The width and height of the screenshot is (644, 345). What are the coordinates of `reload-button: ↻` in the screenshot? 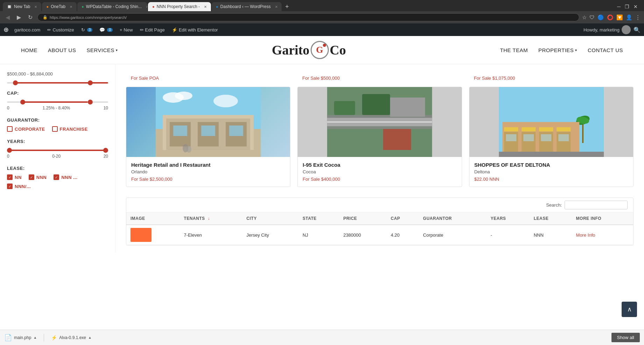 It's located at (30, 17).